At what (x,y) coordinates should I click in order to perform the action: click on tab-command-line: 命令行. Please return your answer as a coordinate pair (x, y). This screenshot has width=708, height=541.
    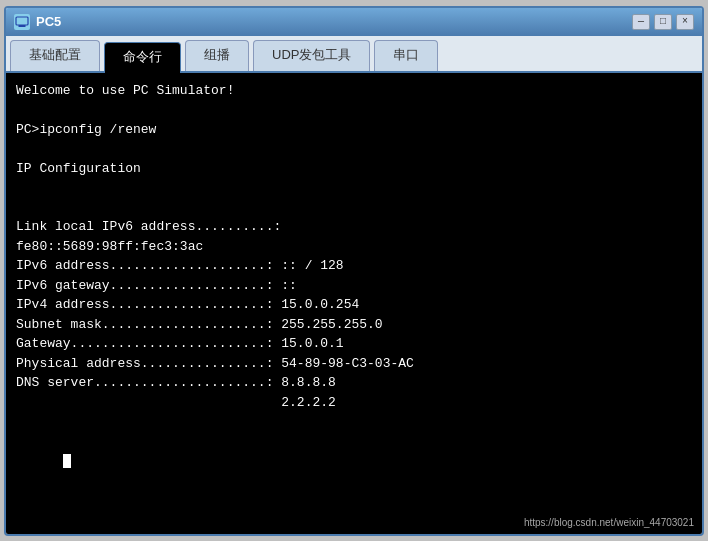
    Looking at the image, I should click on (142, 58).